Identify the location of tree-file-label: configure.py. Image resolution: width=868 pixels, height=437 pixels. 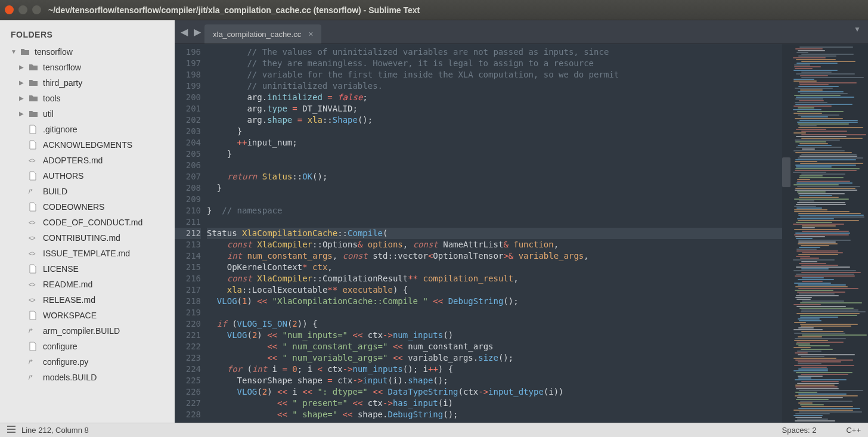
(66, 362).